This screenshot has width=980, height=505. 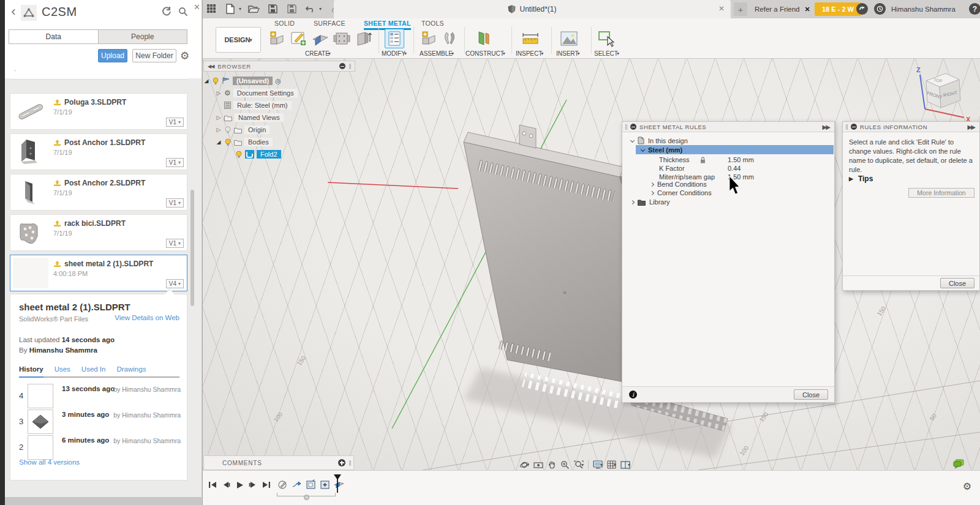 I want to click on tips-expander: ▶ Tips, so click(x=861, y=179).